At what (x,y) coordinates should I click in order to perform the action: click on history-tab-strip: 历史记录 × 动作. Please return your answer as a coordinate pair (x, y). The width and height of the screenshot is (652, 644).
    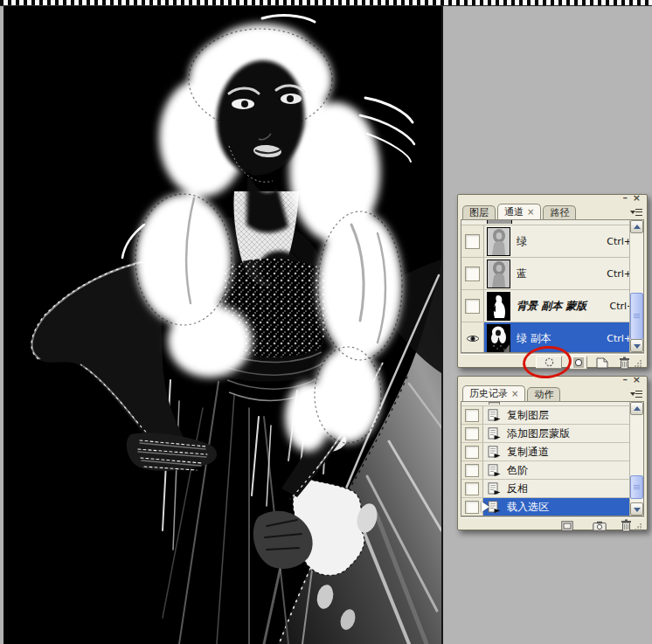
    Looking at the image, I should click on (552, 393).